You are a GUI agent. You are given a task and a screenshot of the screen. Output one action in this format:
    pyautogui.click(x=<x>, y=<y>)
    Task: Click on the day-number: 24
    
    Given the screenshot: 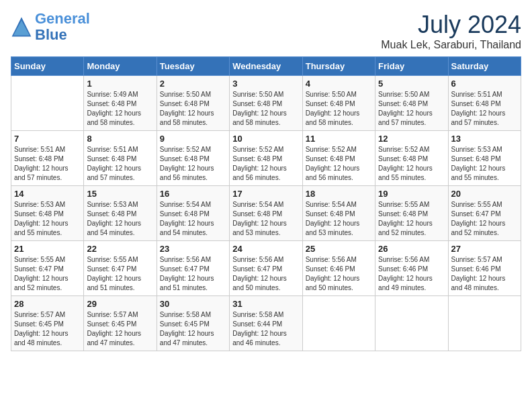 What is the action you would take?
    pyautogui.click(x=266, y=248)
    